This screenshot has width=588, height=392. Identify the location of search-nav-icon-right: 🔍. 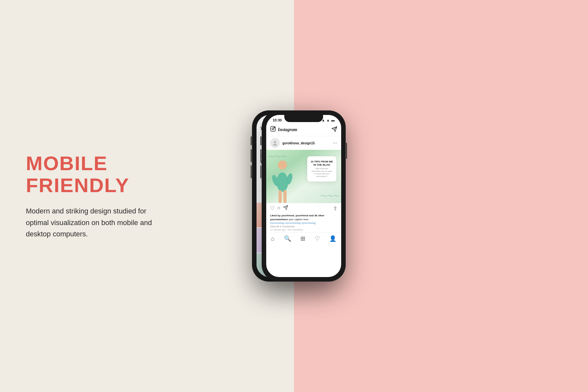
(288, 239).